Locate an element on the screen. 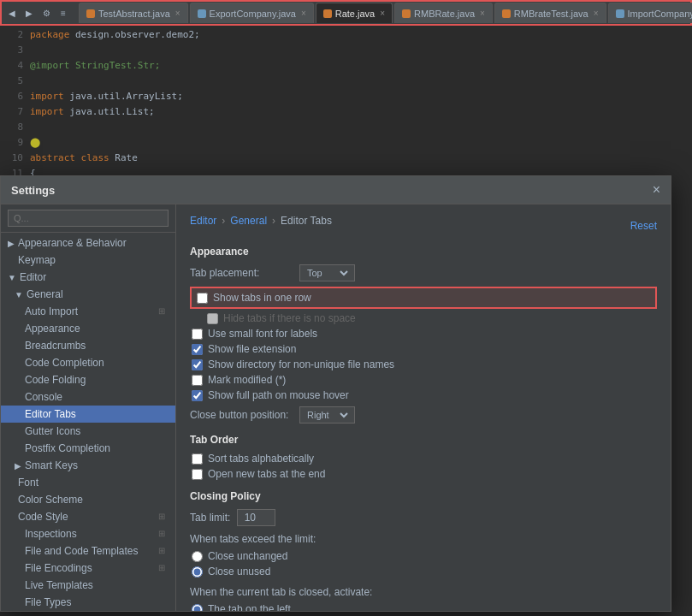  sidebar-item-file-code-templates: File and Code Templates ⊞ is located at coordinates (88, 551).